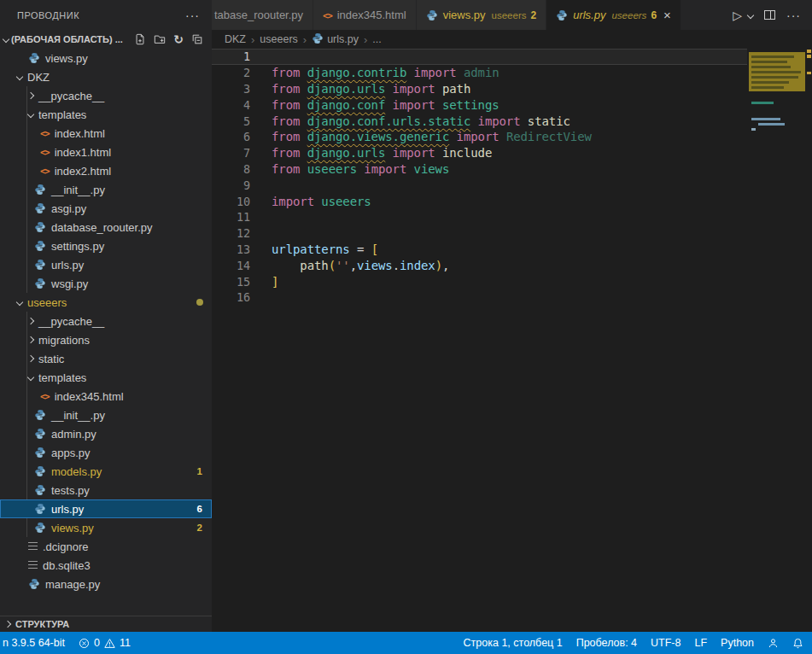 Image resolution: width=812 pixels, height=654 pixels. I want to click on line-number: 4, so click(231, 105).